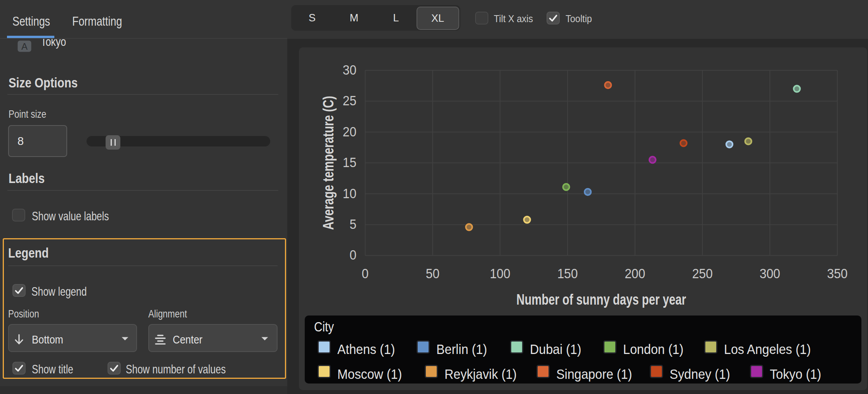  What do you see at coordinates (19, 368) in the screenshot?
I see `show-title-checkbox` at bounding box center [19, 368].